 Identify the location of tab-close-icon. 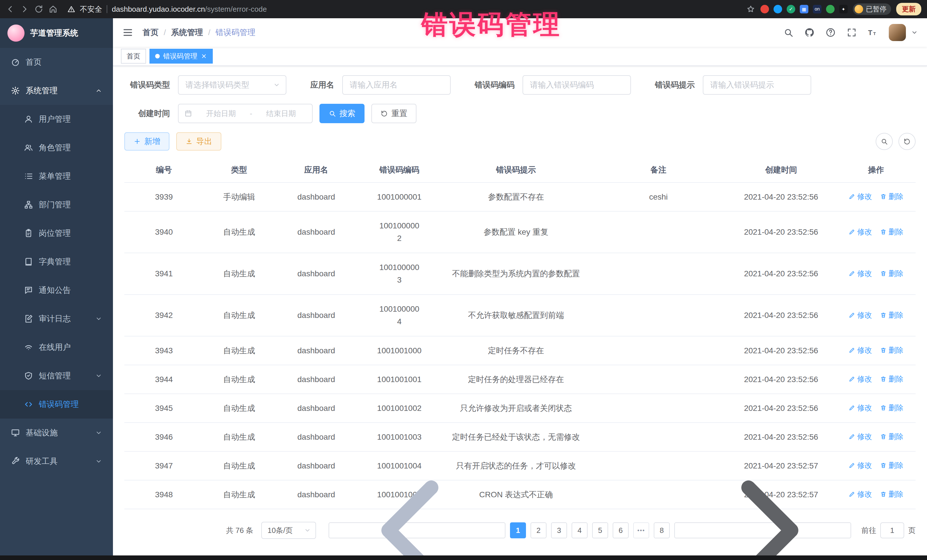
(204, 56).